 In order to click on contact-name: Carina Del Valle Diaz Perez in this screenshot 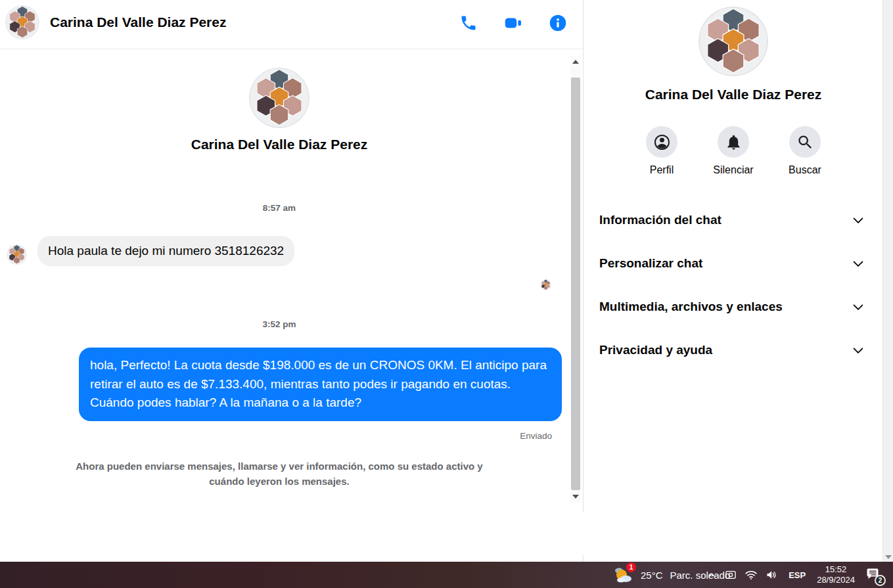, I will do `click(138, 22)`.